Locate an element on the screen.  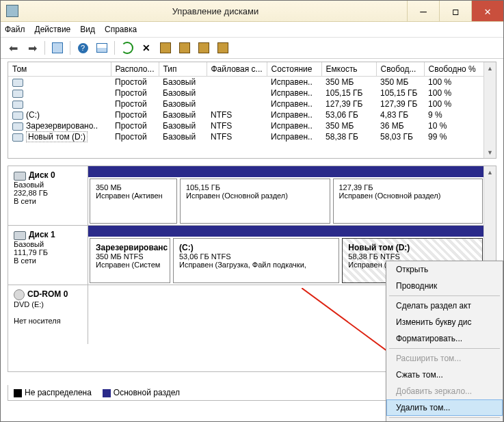
help-icon: ? is located at coordinates (83, 48).